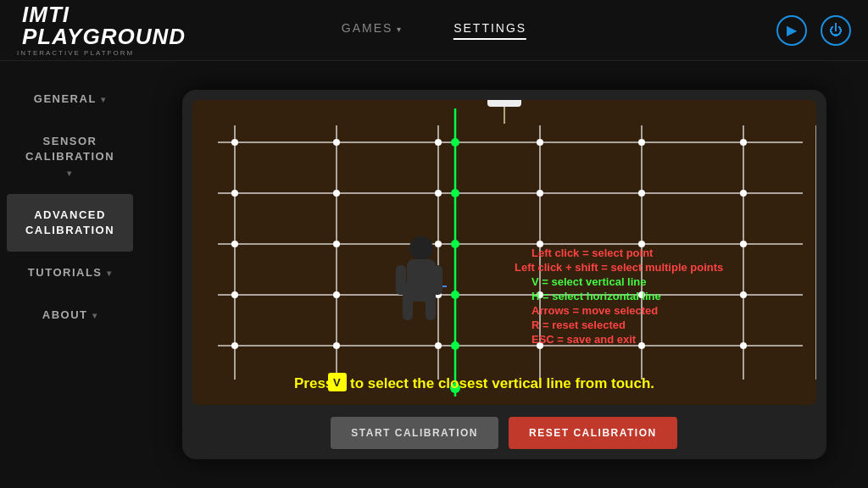  What do you see at coordinates (18, 25) in the screenshot?
I see `logo-squares` at bounding box center [18, 25].